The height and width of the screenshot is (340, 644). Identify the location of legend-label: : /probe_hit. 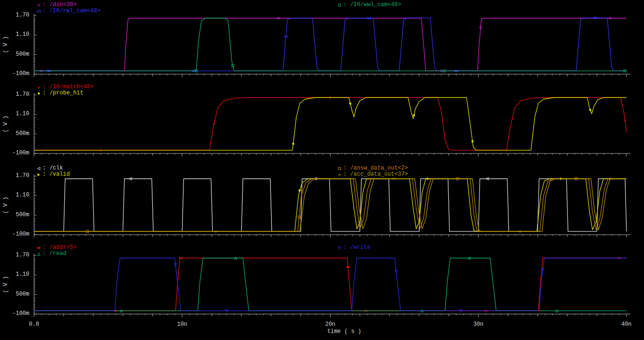
(63, 94).